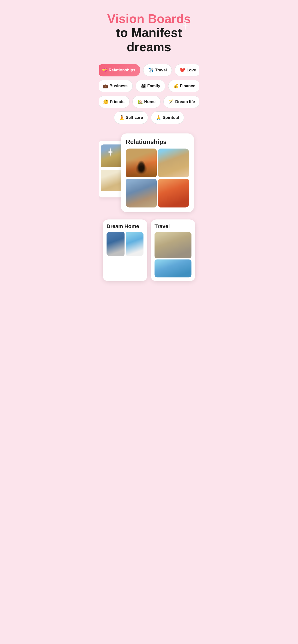 This screenshot has height=644, width=298. I want to click on friends-emoji: 🤗, so click(106, 102).